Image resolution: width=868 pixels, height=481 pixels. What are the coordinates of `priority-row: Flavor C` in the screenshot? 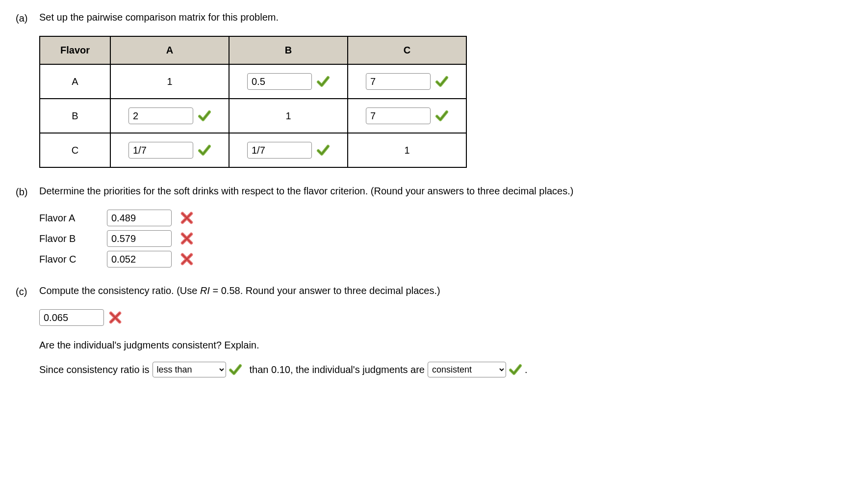 It's located at (446, 259).